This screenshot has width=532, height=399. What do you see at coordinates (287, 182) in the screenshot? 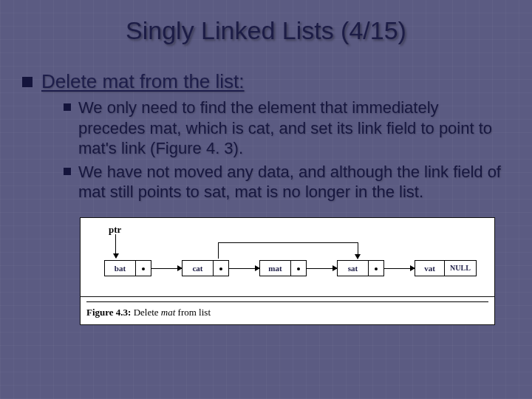
I see `sub-bullet-2: We have not moved any data, and although…` at bounding box center [287, 182].